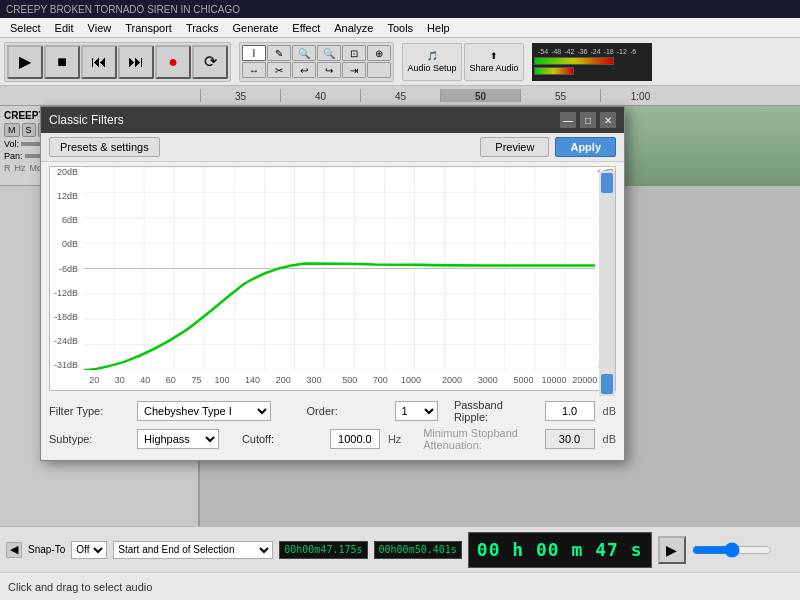  Describe the element at coordinates (480, 439) in the screenshot. I see `min-stopband-label: Minimum Stopband Attenuation:` at that location.